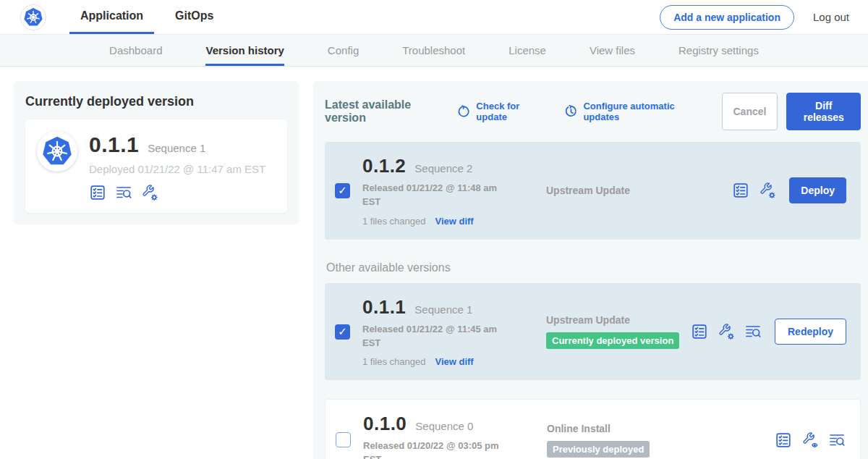 The height and width of the screenshot is (459, 868). Describe the element at coordinates (511, 111) in the screenshot. I see `check-for-update-label: Check for update` at that location.